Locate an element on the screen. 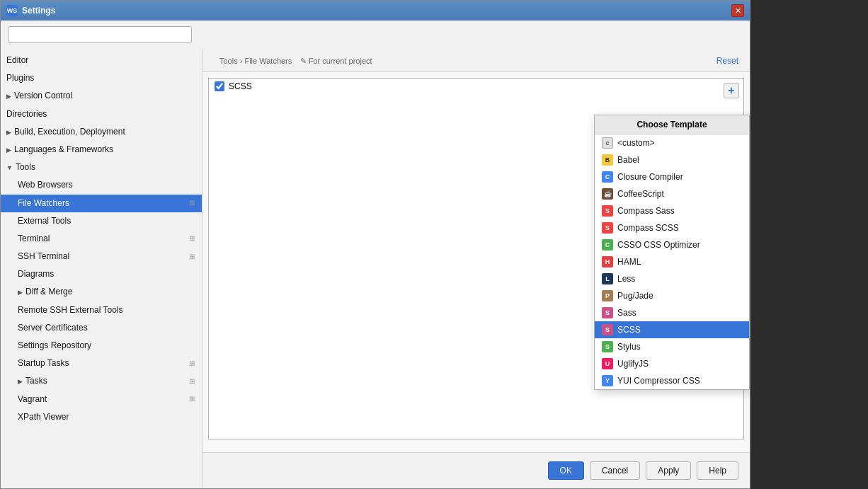 The height and width of the screenshot is (489, 868). dropdown-item-babel: B Babel is located at coordinates (672, 160).